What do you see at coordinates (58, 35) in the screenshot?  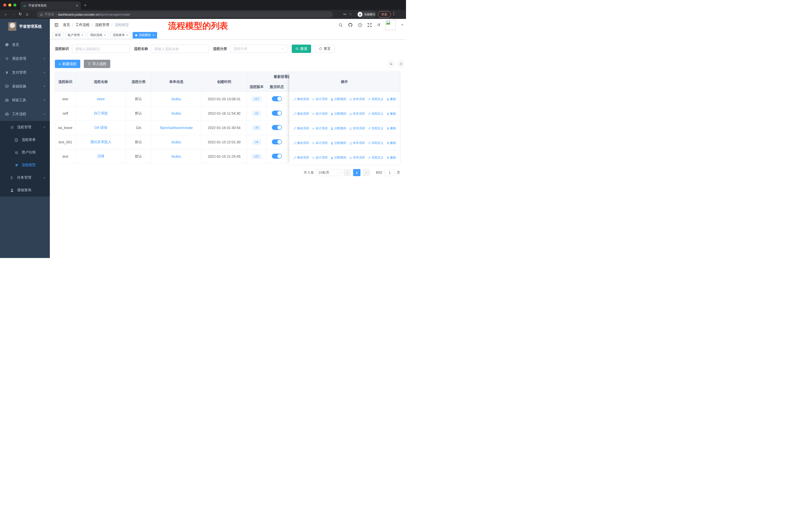 I see `tag-home: 首页` at bounding box center [58, 35].